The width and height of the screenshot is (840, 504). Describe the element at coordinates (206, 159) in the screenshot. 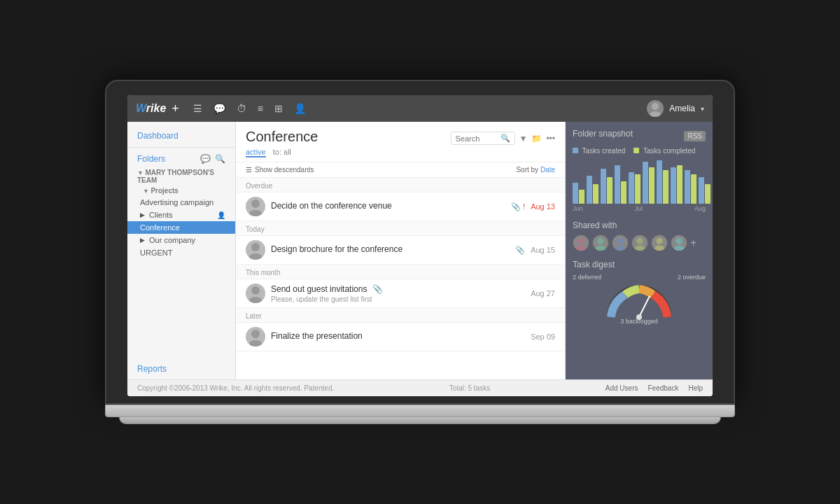

I see `folder-chat-icon: 💬` at that location.